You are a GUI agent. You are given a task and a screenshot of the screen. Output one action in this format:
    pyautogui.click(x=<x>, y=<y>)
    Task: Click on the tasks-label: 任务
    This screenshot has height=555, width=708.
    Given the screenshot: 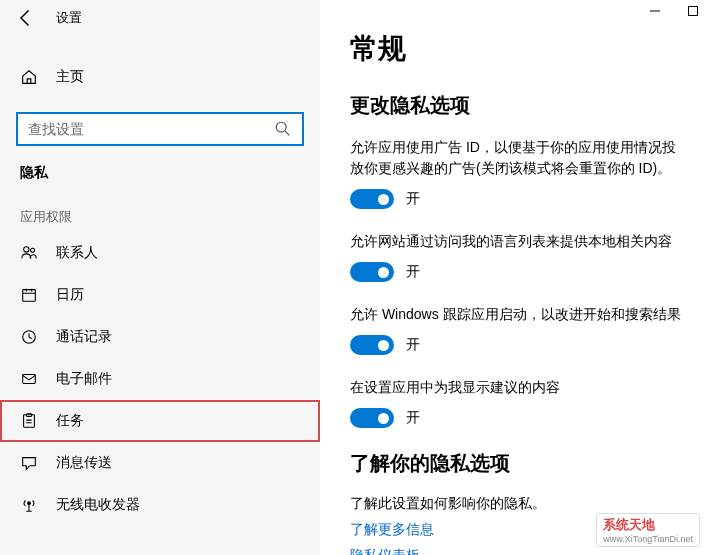 What is the action you would take?
    pyautogui.click(x=70, y=421)
    